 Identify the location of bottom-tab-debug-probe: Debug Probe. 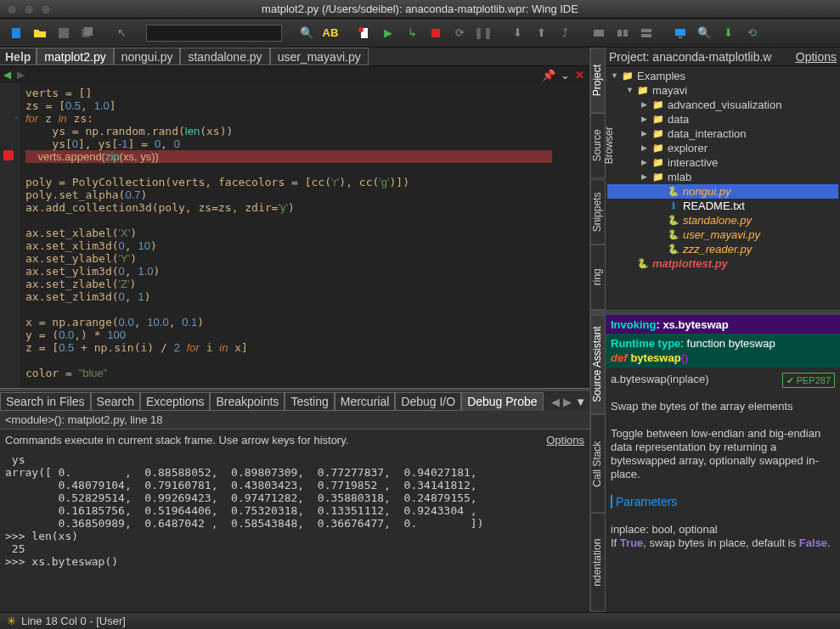
(503, 402).